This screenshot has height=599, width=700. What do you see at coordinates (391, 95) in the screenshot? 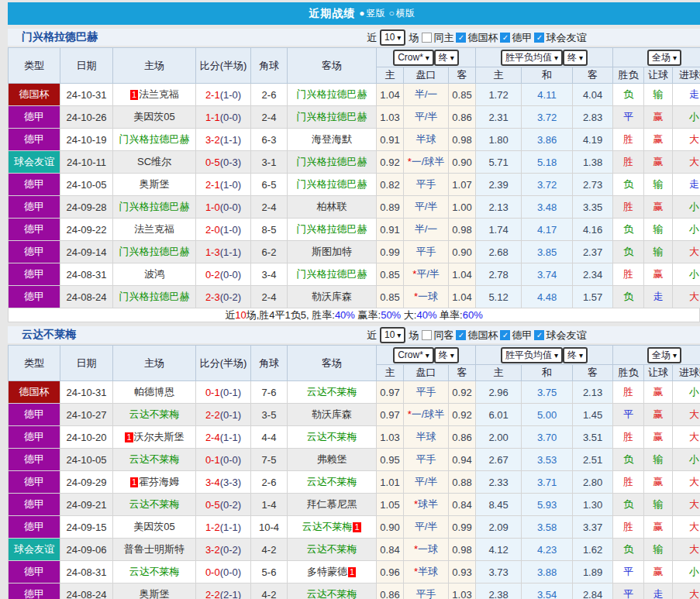
I see `handicap-home-odds: 1.04` at bounding box center [391, 95].